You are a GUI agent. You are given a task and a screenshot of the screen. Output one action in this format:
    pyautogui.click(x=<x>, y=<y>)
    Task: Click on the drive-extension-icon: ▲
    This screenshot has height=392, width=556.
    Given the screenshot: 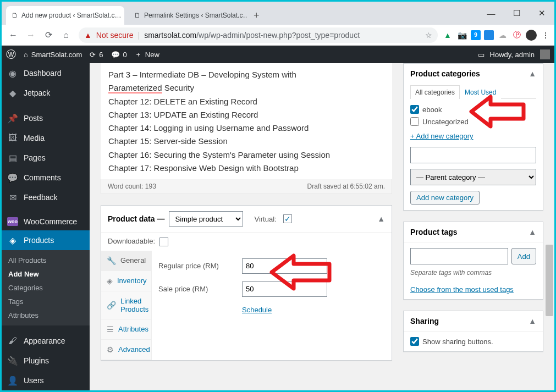 What is the action you would take?
    pyautogui.click(x=448, y=35)
    